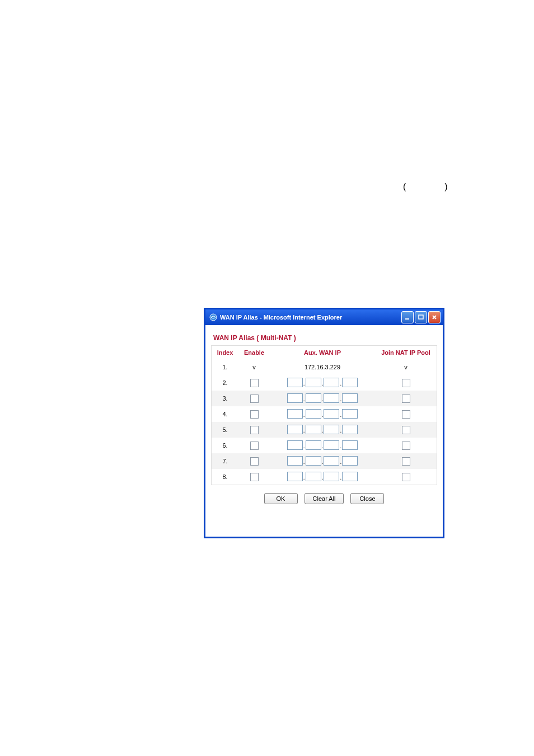 This screenshot has height=756, width=534. Describe the element at coordinates (325, 461) in the screenshot. I see `table-row: 7. ...` at that location.